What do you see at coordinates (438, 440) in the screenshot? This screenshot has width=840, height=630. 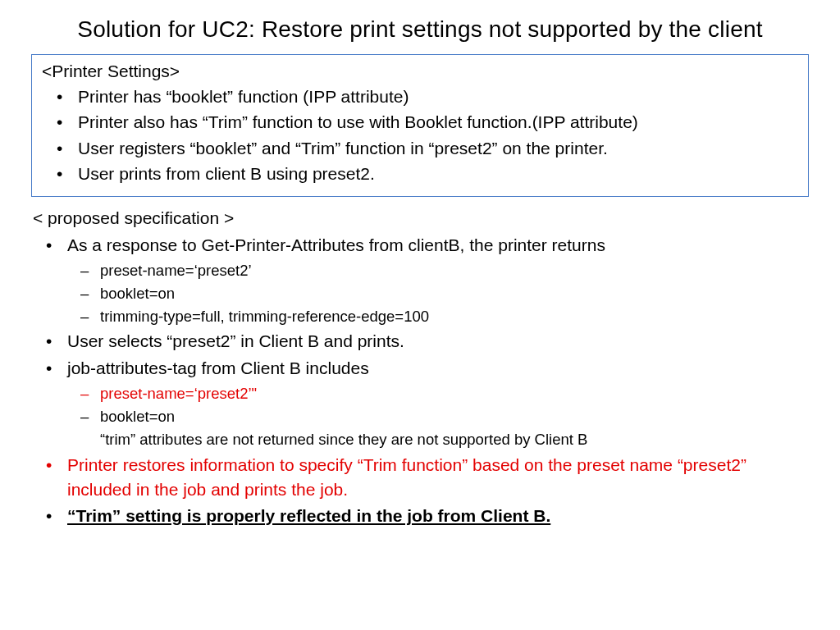 I see `sub-note: “trim” attributes are not returned since…` at bounding box center [438, 440].